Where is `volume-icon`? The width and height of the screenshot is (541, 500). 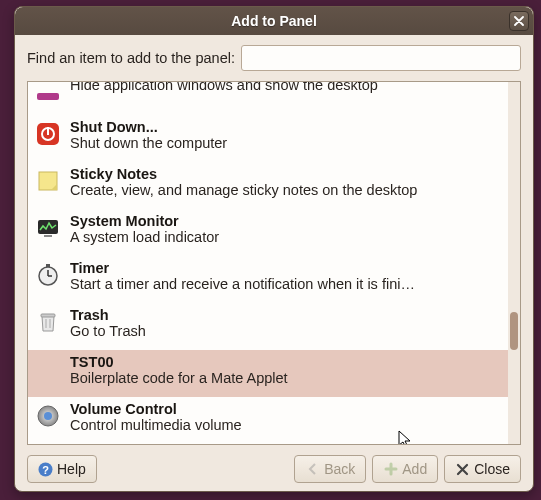 volume-icon is located at coordinates (48, 416).